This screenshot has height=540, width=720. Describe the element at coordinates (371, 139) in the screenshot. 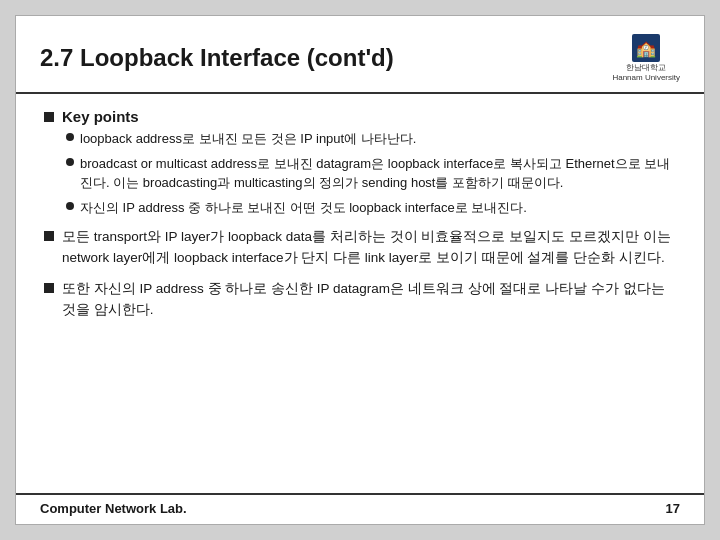

I see `sub-bullet-1: loopback address로 보내진 모든 것은 IP input에 나타…` at that location.